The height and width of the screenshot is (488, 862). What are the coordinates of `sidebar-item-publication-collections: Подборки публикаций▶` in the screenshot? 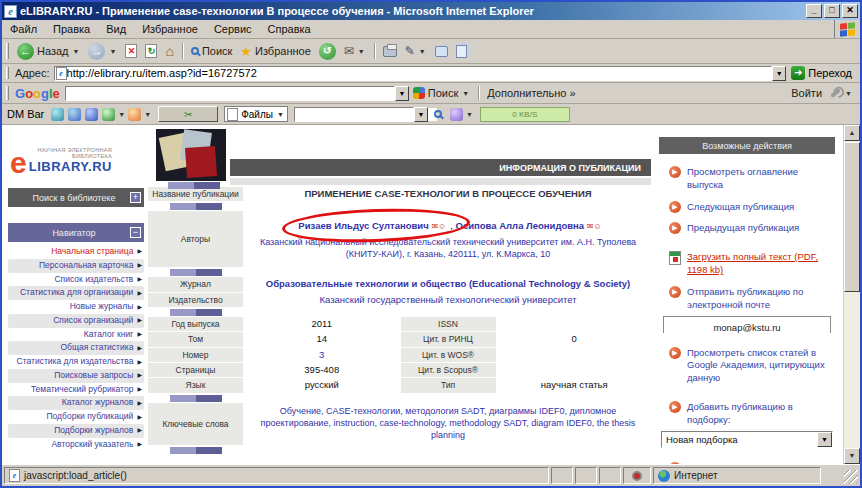 It's located at (76, 417).